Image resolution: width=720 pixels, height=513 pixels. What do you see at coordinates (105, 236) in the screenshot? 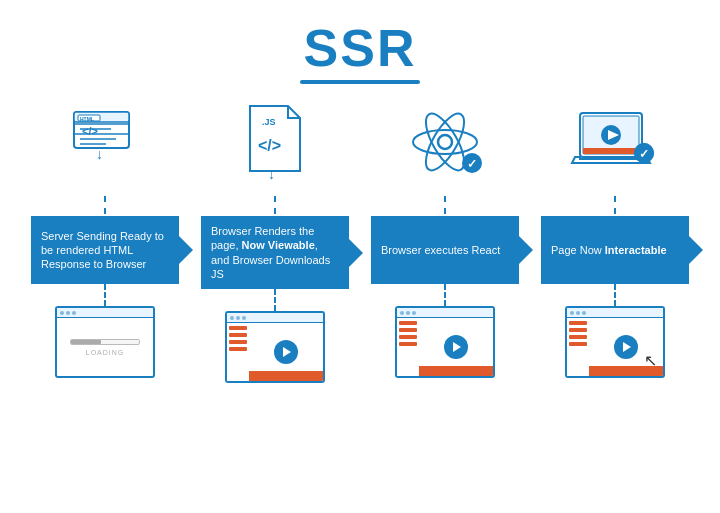
I see `col-server: HTML </> ↓ Server Sending Ready to be re…` at bounding box center [105, 236].